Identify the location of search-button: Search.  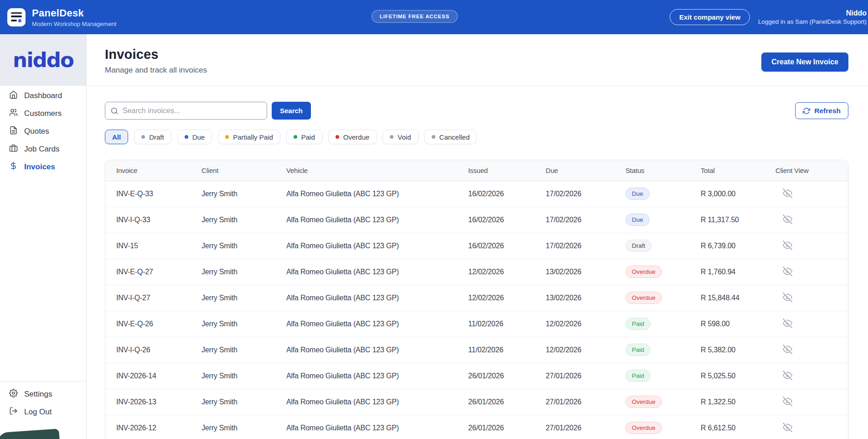
(291, 110).